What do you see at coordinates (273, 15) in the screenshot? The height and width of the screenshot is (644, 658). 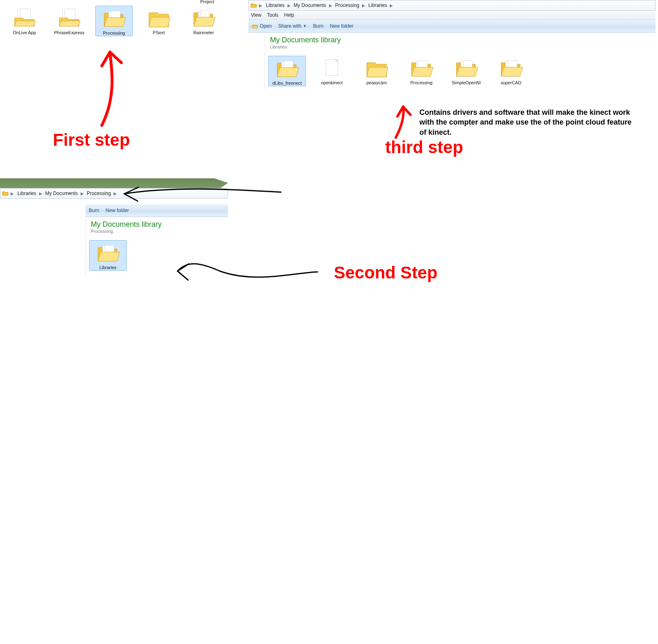 I see `menu-tools: Tools` at bounding box center [273, 15].